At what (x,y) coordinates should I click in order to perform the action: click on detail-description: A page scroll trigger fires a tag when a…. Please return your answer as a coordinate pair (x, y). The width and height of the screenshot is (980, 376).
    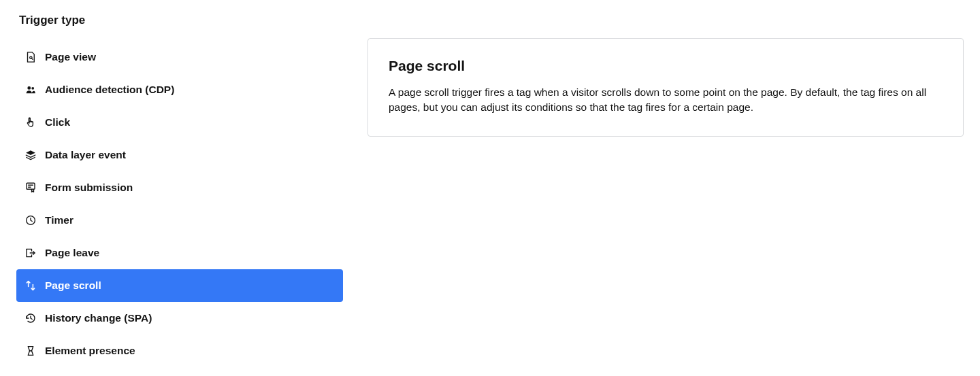
    Looking at the image, I should click on (666, 101).